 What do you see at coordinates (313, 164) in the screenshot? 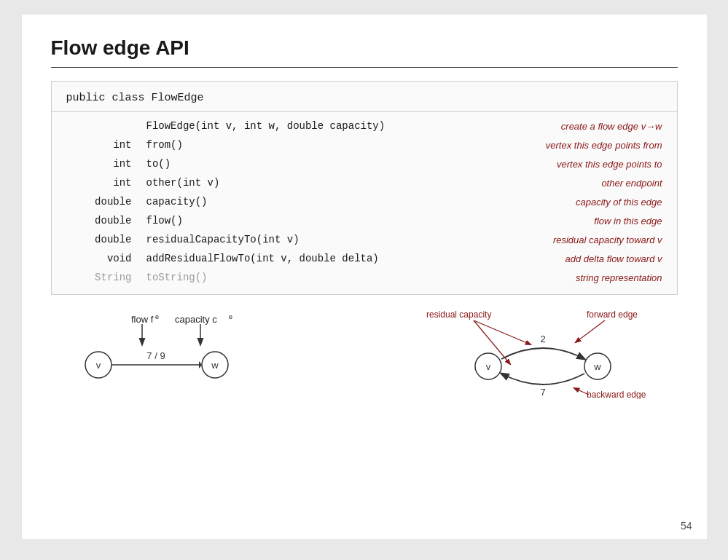
I see `api-method: to()` at bounding box center [313, 164].